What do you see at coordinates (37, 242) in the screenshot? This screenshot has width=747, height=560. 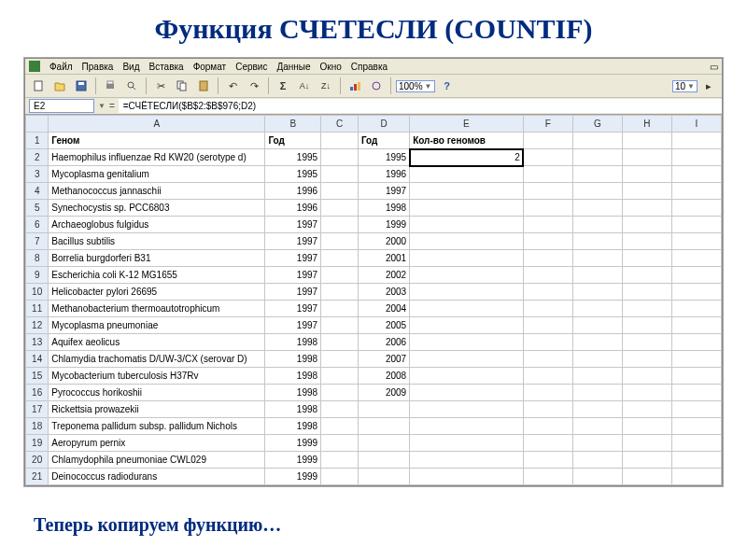 I see `row-header: 7` at bounding box center [37, 242].